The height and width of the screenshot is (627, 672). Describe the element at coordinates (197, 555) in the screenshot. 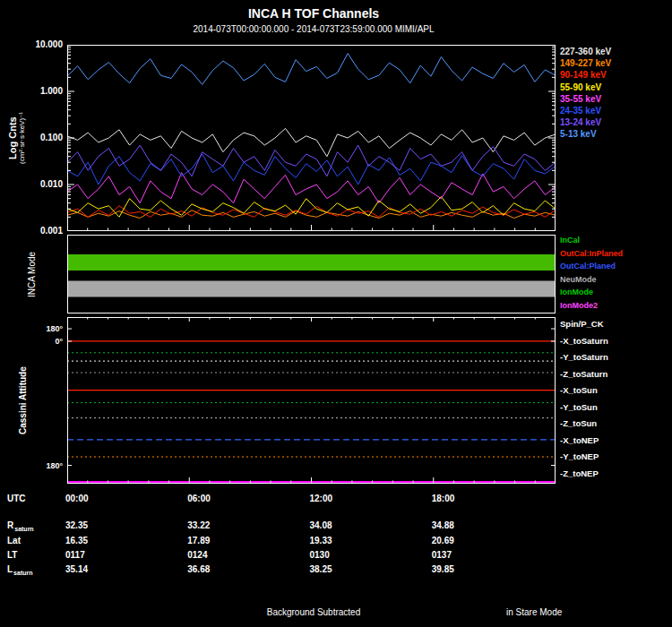

I see `ephemeris-value: 0124` at that location.